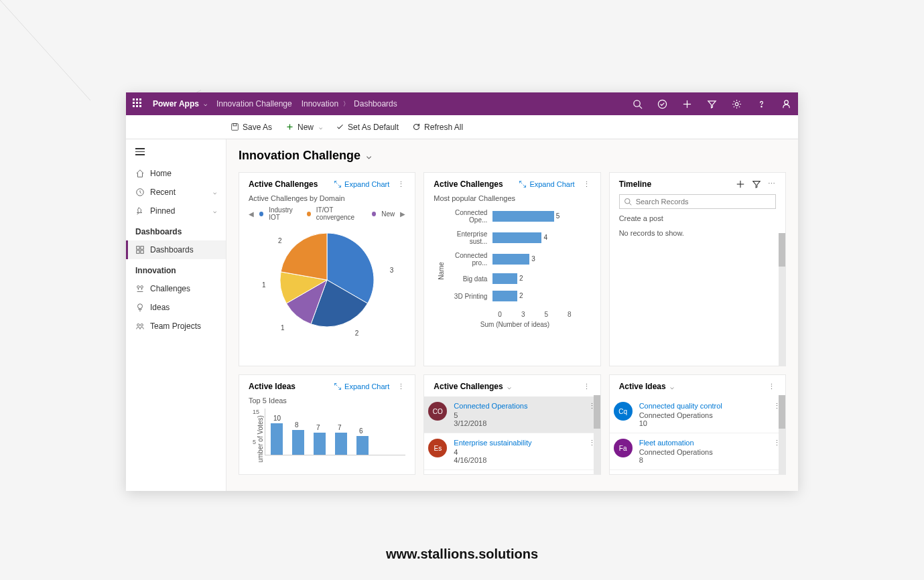  Describe the element at coordinates (698, 451) in the screenshot. I see `list-item: Fa Fleet automationConnected Operations8…` at that location.